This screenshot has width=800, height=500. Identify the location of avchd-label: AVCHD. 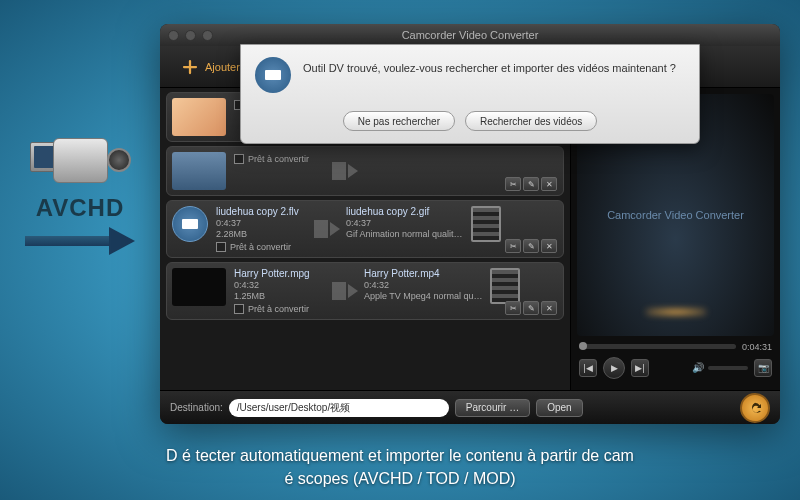
(80, 208).